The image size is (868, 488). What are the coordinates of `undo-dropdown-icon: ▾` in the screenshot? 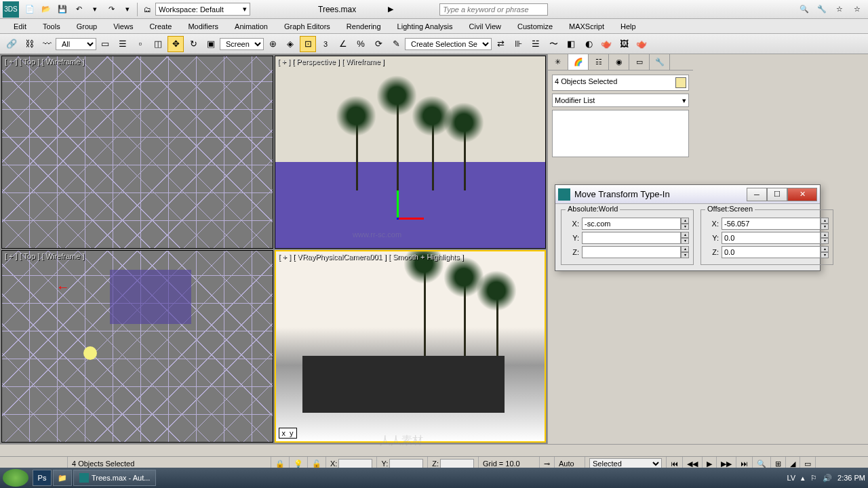 It's located at (95, 9).